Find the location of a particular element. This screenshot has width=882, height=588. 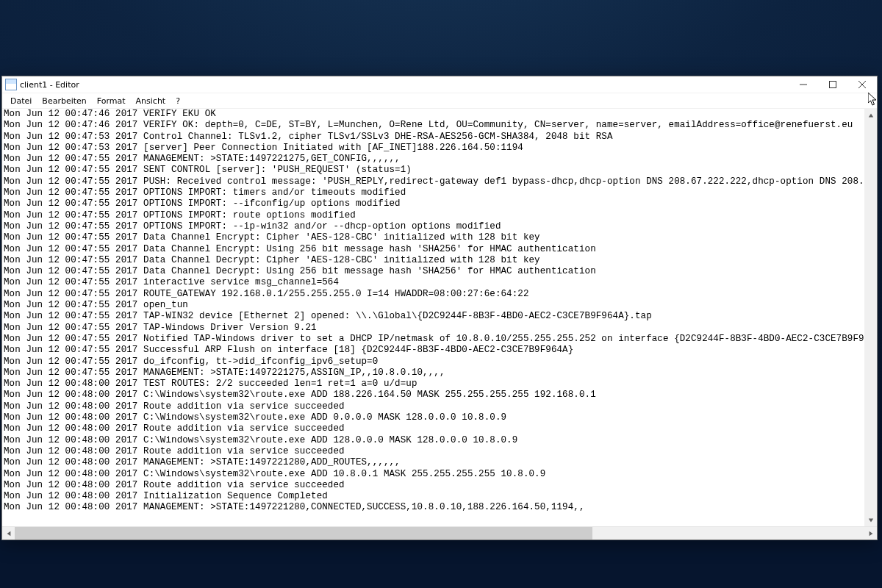

menu-ansicht: Ansicht is located at coordinates (151, 101).